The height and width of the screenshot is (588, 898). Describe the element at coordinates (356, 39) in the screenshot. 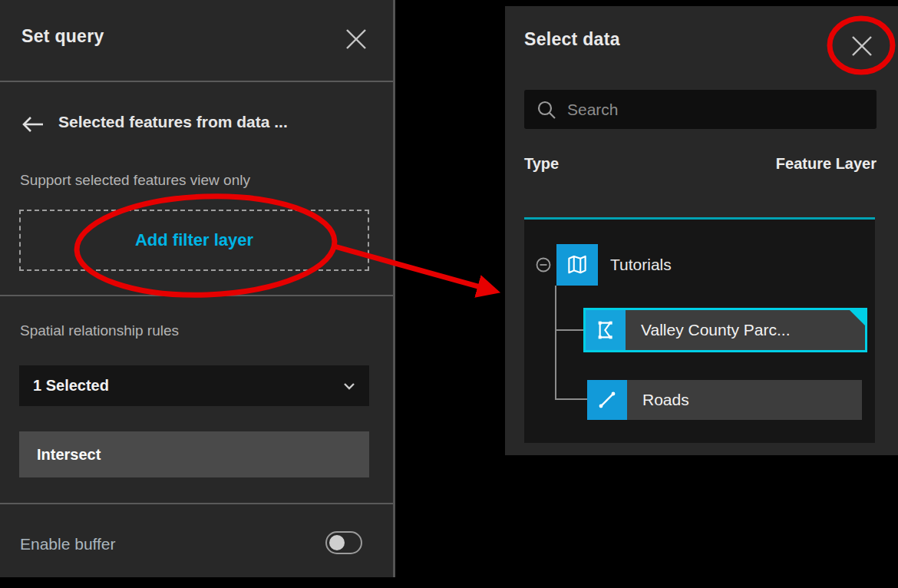

I see `set-query-close-button` at that location.